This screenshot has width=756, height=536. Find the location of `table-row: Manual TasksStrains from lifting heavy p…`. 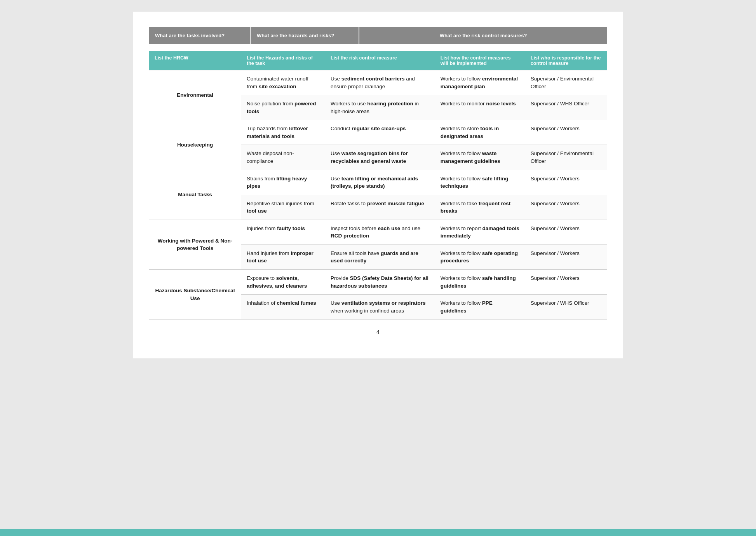

table-row: Manual TasksStrains from lifting heavy p… is located at coordinates (378, 182).